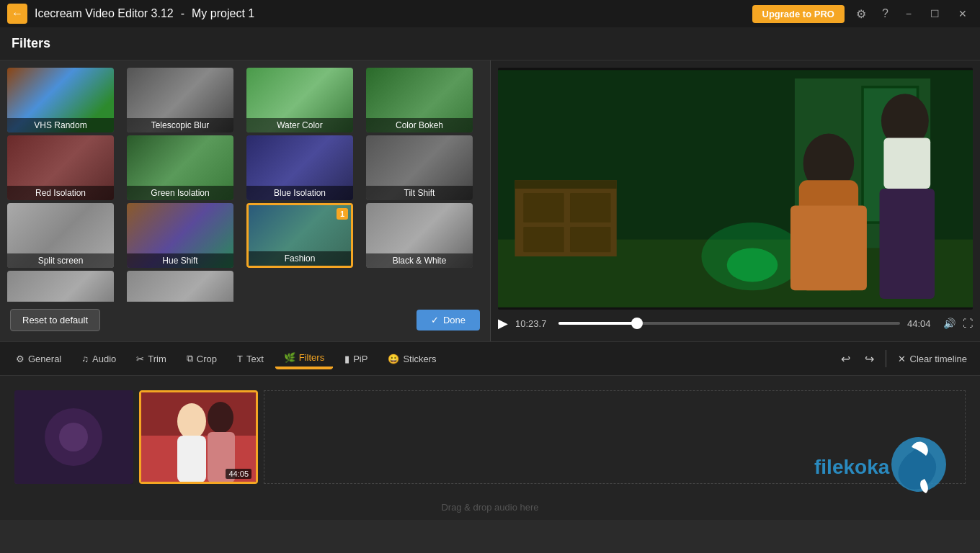 The width and height of the screenshot is (980, 553). What do you see at coordinates (61, 125) in the screenshot?
I see `filter-vhs-label: VHS Random` at bounding box center [61, 125].